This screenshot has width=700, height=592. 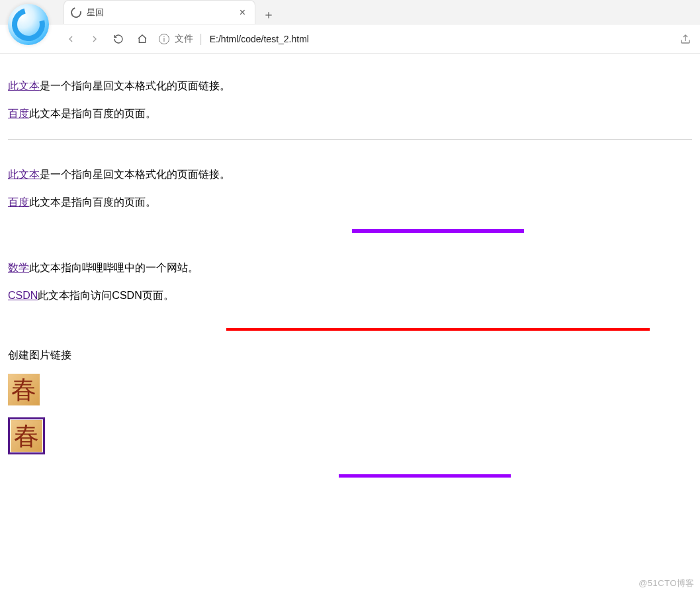 I want to click on new-tab-button: ＋, so click(x=269, y=15).